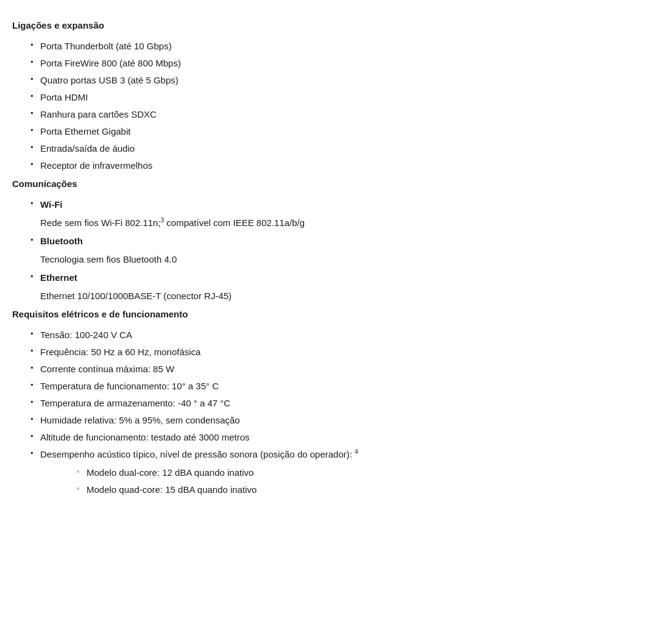  I want to click on ethernet-list: Ethernet, so click(329, 278).